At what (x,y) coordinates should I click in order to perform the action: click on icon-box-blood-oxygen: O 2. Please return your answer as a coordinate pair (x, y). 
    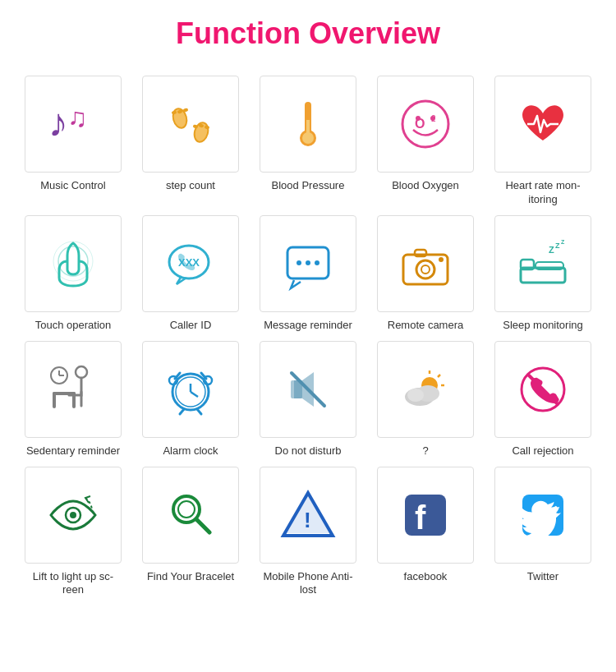
    Looking at the image, I should click on (425, 124).